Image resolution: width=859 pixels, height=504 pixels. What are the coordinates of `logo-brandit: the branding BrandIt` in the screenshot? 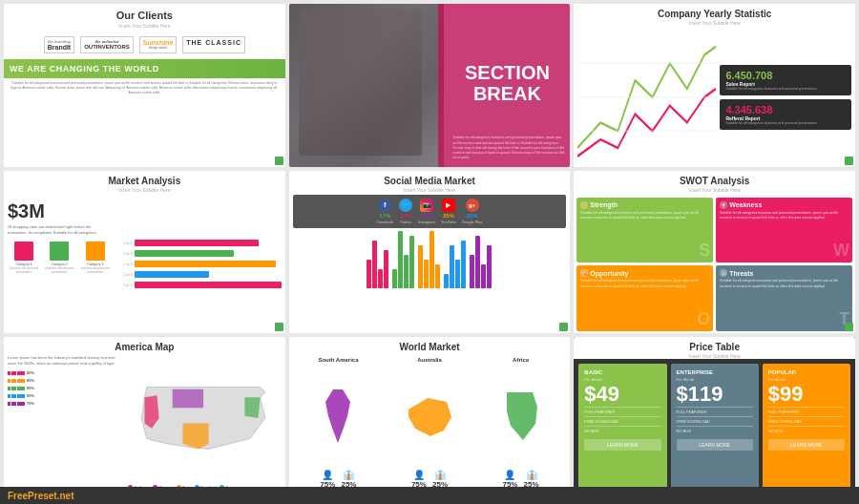 It's located at (59, 45).